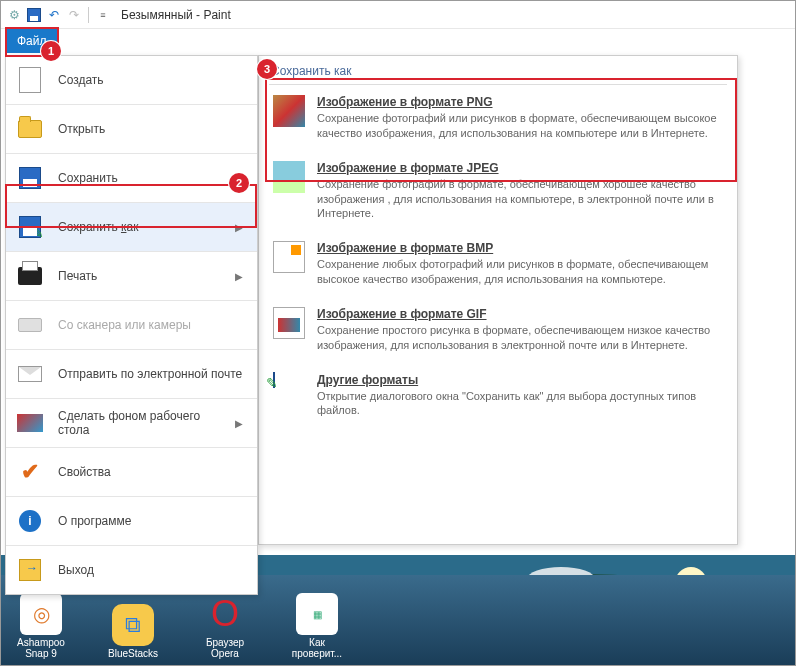  Describe the element at coordinates (398, 43) in the screenshot. I see `ribbon-bar: Файл` at that location.